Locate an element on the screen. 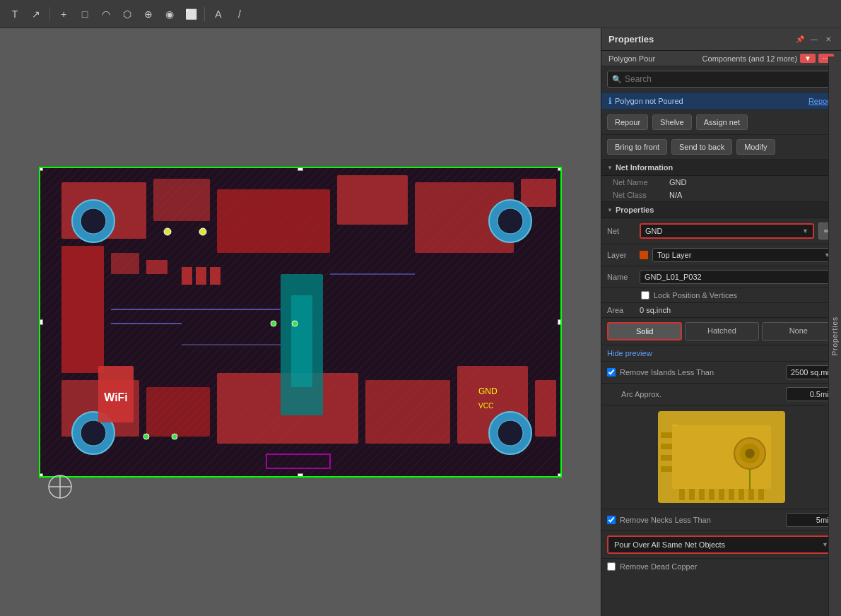  fill-solid-button: Solid is located at coordinates (645, 331).